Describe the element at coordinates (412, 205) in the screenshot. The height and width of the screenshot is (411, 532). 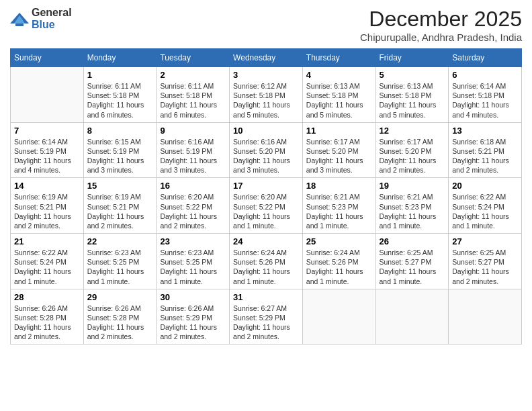
I see `calendar-cell: 19Sunrise: 6:21 AMSunset: 5:23 PMDayligh…` at that location.